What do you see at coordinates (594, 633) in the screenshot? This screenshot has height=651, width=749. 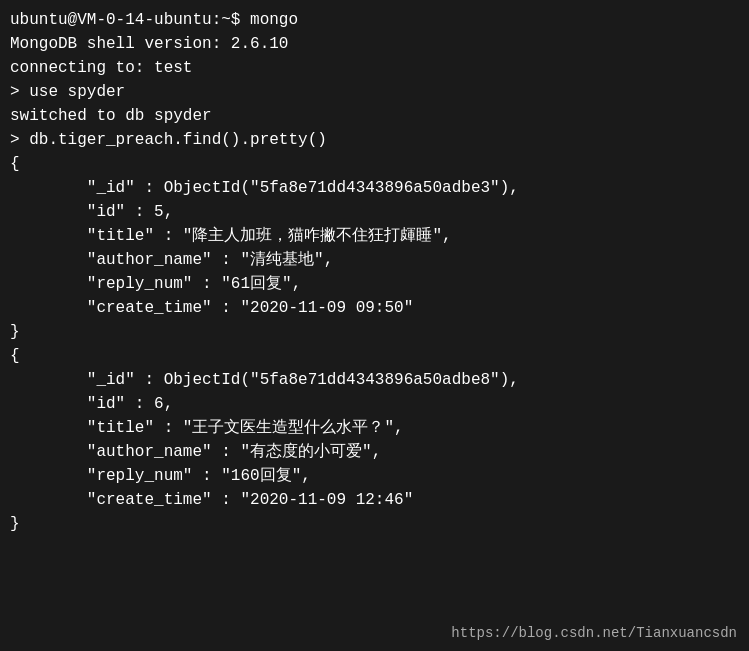 I see `footer-url: https://blog.csdn.net/Tianxuancsdn` at bounding box center [594, 633].